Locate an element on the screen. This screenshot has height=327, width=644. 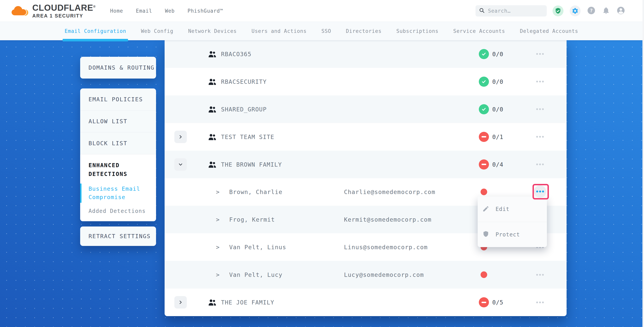
top-nav-item: PhishGuard™ is located at coordinates (206, 11).